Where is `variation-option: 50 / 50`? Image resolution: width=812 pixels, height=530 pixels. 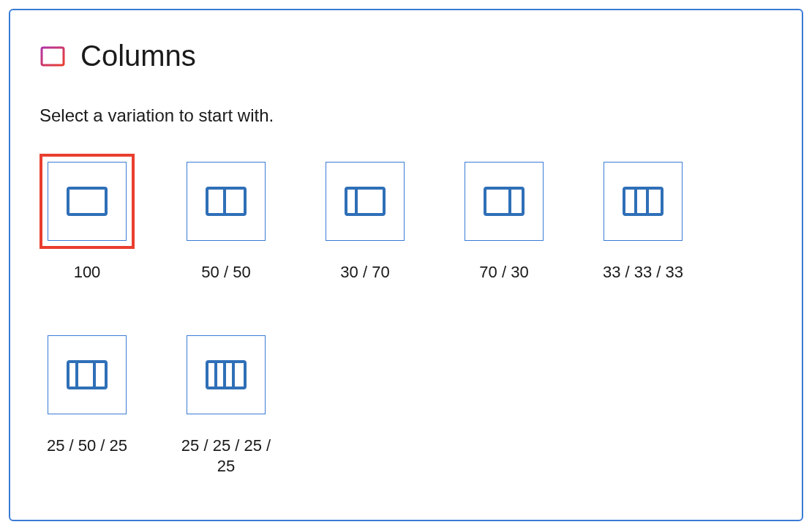
variation-option: 50 / 50 is located at coordinates (226, 218).